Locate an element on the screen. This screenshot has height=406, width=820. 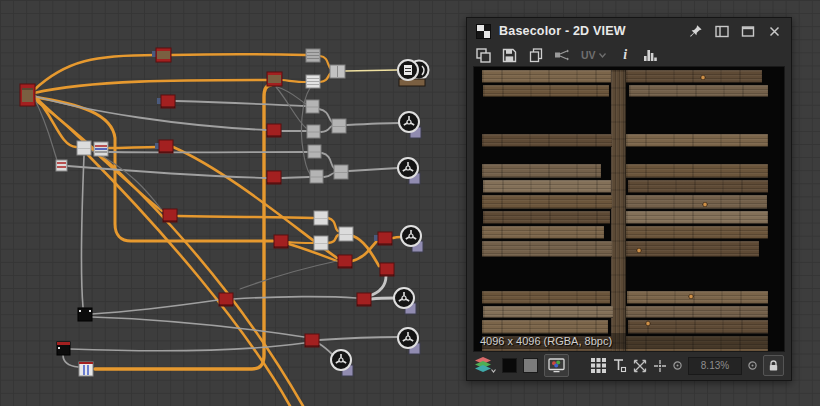
display-channels-button is located at coordinates (556, 366).